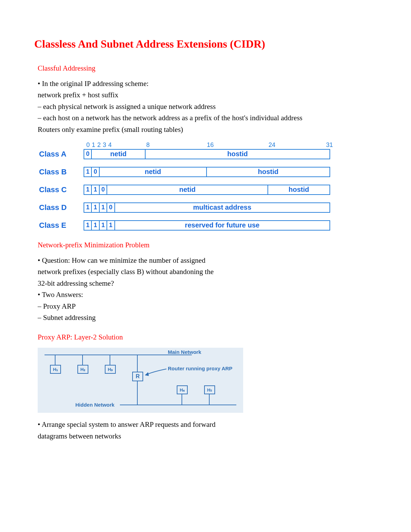 This screenshot has width=411, height=532. Describe the element at coordinates (88, 145) in the screenshot. I see `bit-marker: 0` at that location.